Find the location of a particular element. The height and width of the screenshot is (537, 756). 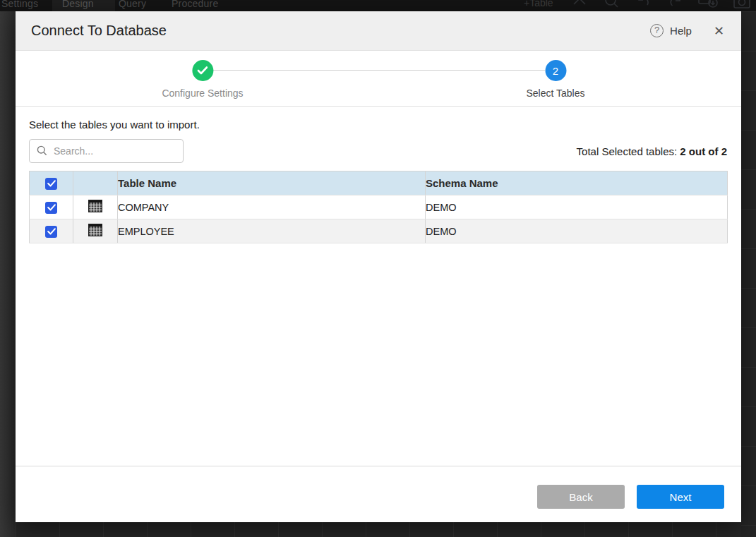

help-button: ? Help is located at coordinates (671, 31).